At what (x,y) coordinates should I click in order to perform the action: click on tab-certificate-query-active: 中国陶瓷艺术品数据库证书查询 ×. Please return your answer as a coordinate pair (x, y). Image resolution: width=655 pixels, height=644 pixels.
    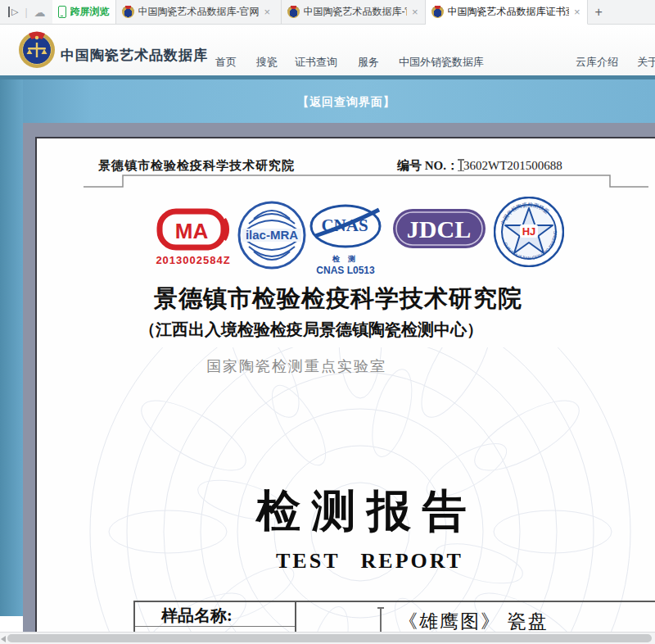
    Looking at the image, I should click on (507, 12).